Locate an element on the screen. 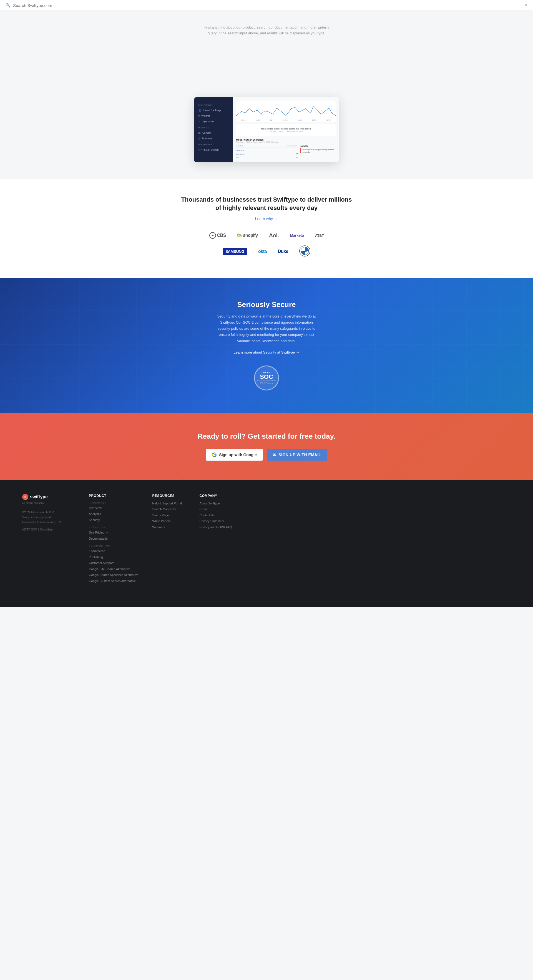  no-data-title: No recorded autocompletes during this ti… is located at coordinates (286, 129).